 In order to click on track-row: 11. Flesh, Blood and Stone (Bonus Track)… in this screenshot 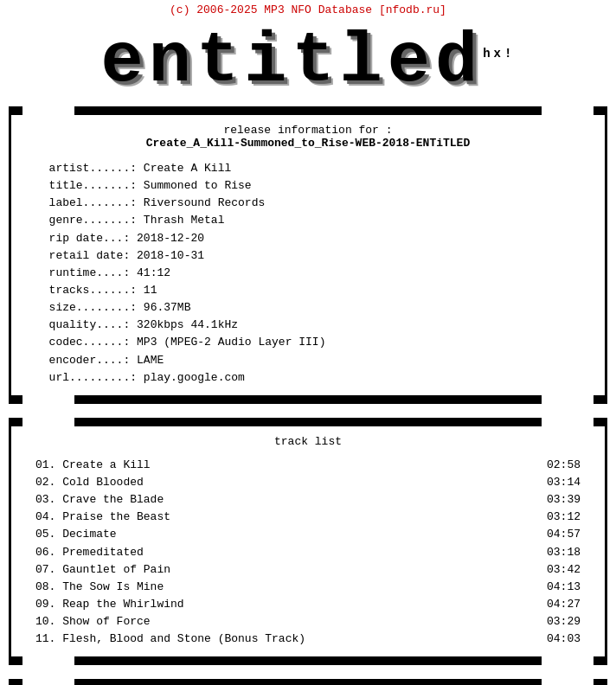, I will do `click(308, 639)`.